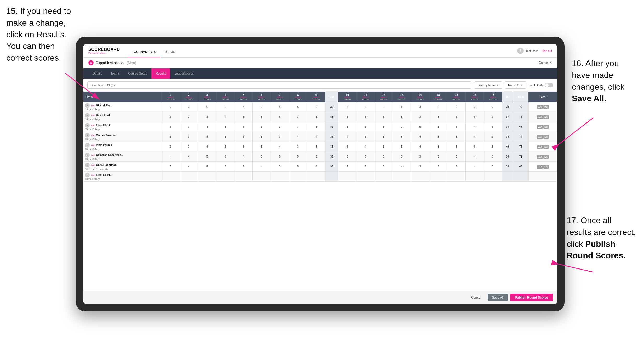 This screenshot has height=347, width=644. Describe the element at coordinates (347, 157) in the screenshot. I see `score-hole-10: 6` at that location.